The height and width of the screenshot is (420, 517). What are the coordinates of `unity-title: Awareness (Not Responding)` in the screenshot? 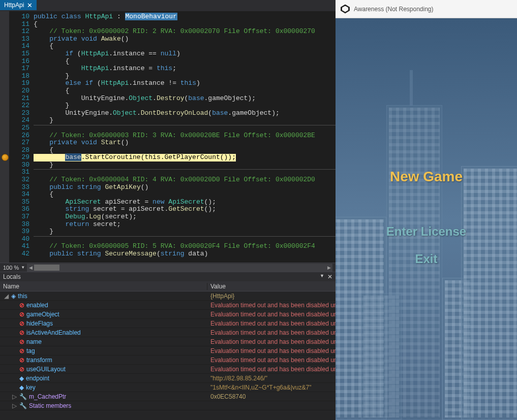 It's located at (393, 9).